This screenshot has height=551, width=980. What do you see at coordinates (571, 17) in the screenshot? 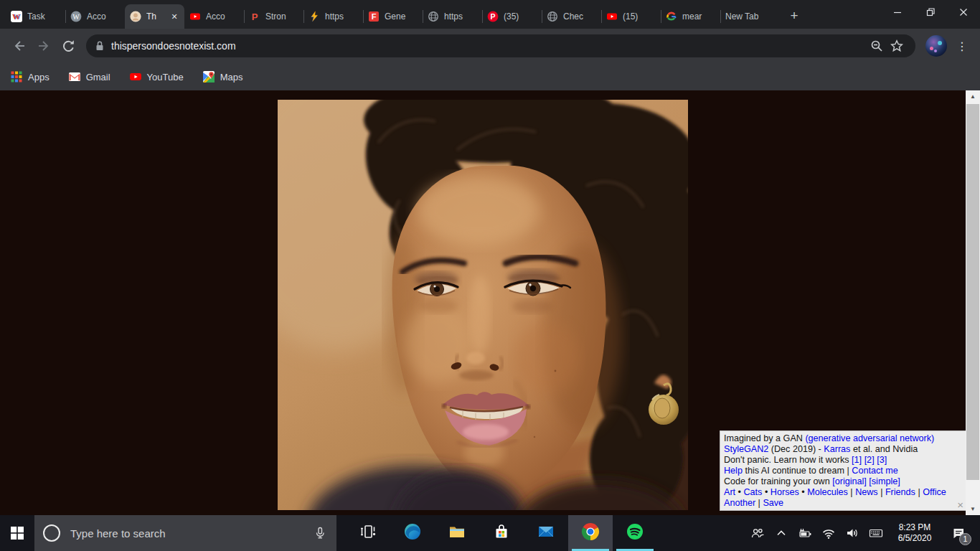
I see `tab-chec: Chec` at bounding box center [571, 17].